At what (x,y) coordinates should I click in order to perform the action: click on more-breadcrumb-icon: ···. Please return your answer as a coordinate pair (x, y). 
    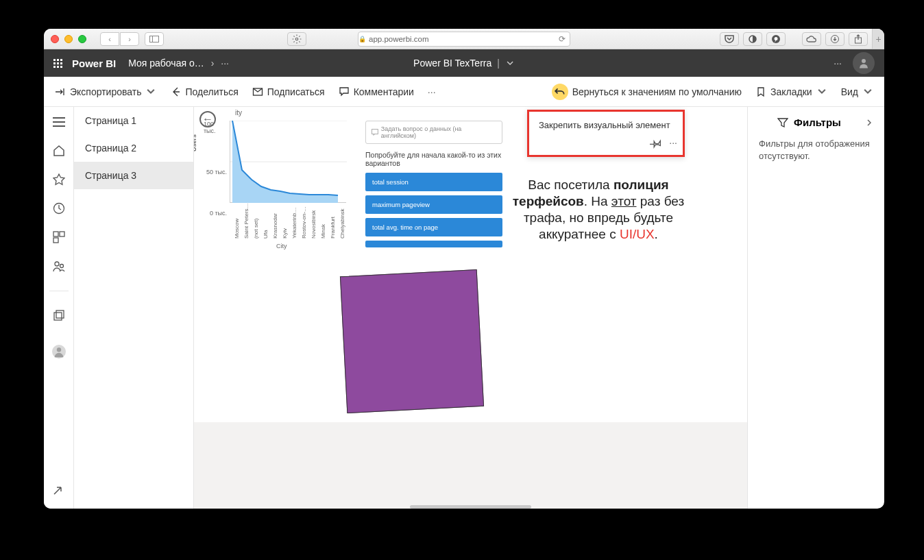
    Looking at the image, I should click on (225, 63).